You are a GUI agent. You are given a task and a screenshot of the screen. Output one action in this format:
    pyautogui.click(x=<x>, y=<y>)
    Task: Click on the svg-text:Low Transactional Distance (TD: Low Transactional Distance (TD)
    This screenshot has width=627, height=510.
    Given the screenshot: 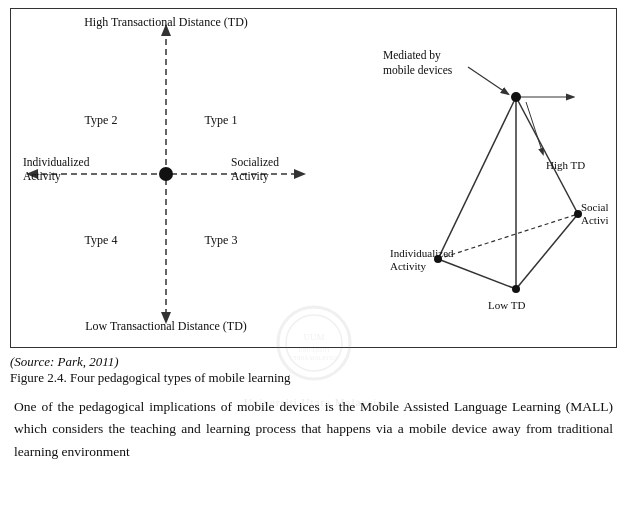 What is the action you would take?
    pyautogui.click(x=166, y=326)
    